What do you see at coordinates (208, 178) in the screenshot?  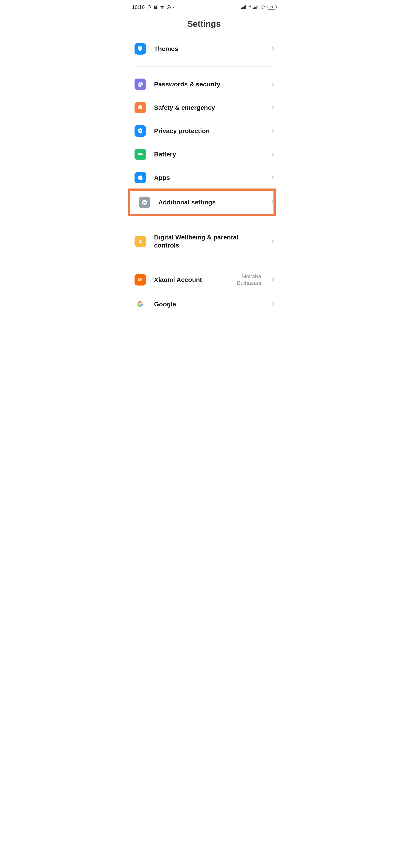 I see `item-label: Apps` at bounding box center [208, 178].